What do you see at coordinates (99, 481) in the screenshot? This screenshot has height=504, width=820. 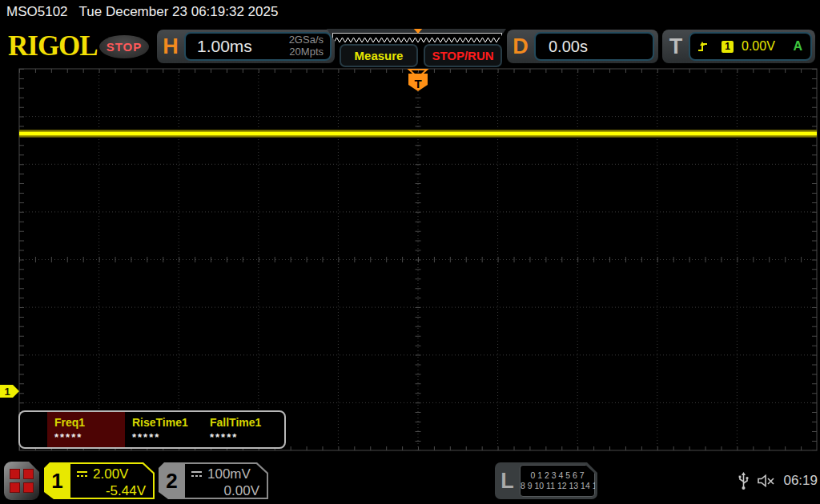 I see `channel1-badge: 1 2.00V -5.44V` at bounding box center [99, 481].